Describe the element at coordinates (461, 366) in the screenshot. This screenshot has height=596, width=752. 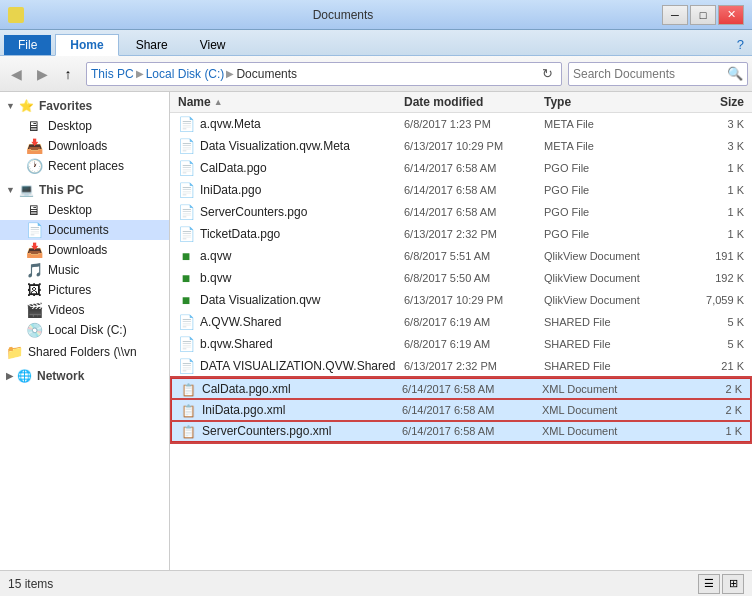
I see `table-row: 📄DATA VISUALIZATION.QVW.Shared6/13/2017 …` at that location.